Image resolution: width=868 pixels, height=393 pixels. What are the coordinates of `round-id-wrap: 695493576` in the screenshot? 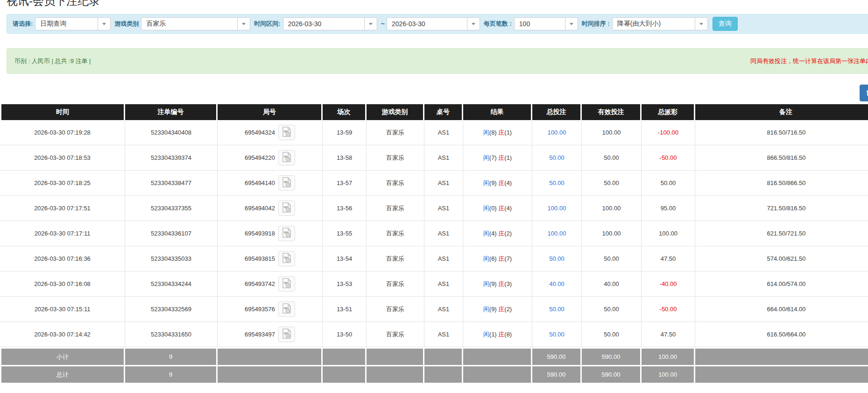 It's located at (270, 309).